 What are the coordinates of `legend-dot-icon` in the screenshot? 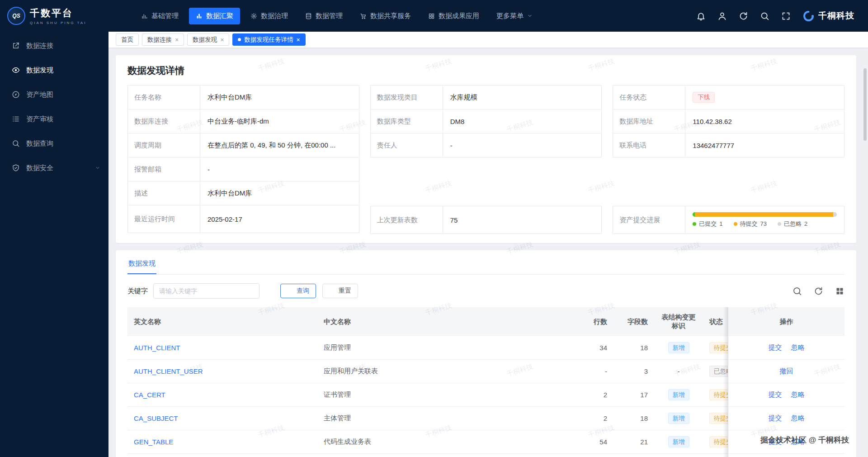 It's located at (779, 224).